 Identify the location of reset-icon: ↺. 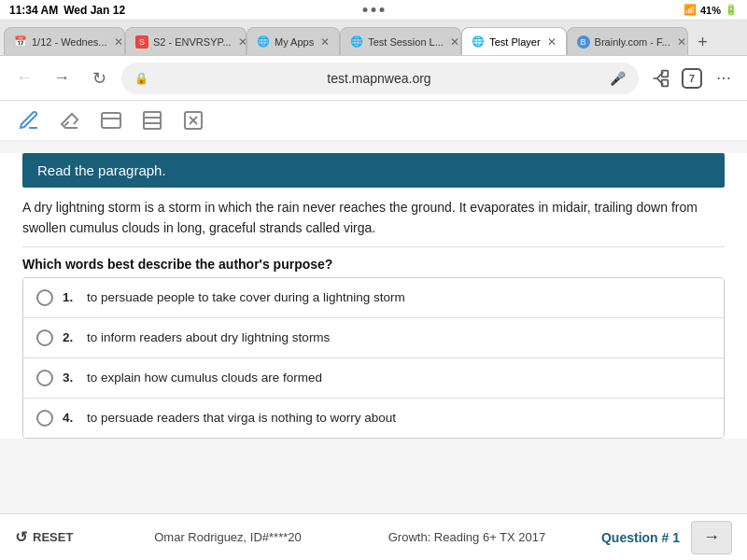
(21, 538).